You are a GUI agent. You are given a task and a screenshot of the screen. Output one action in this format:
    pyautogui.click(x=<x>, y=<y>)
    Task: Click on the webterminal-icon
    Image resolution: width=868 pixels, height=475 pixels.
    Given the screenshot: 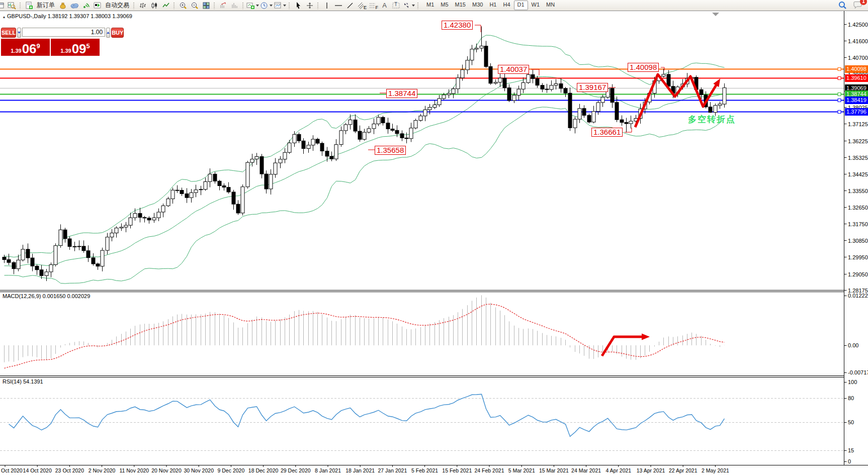 What is the action you would take?
    pyautogui.click(x=74, y=5)
    